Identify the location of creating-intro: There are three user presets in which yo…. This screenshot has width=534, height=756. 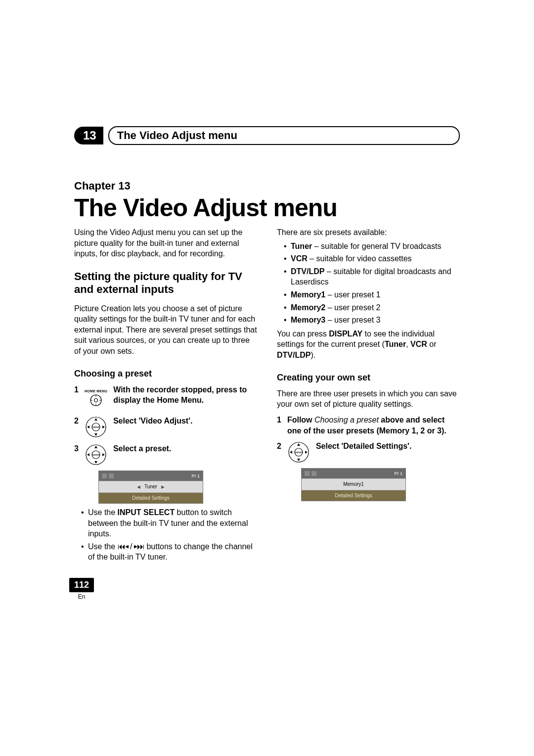
(368, 399).